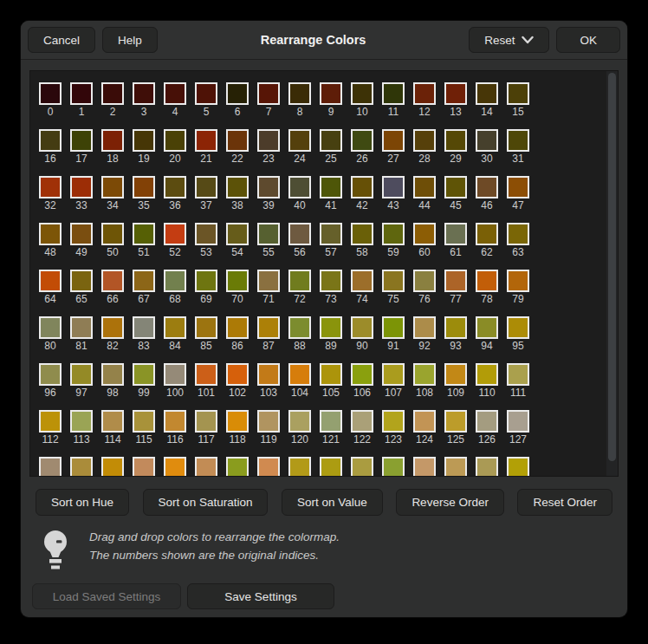  I want to click on save-settings-button: Save Settings, so click(261, 596).